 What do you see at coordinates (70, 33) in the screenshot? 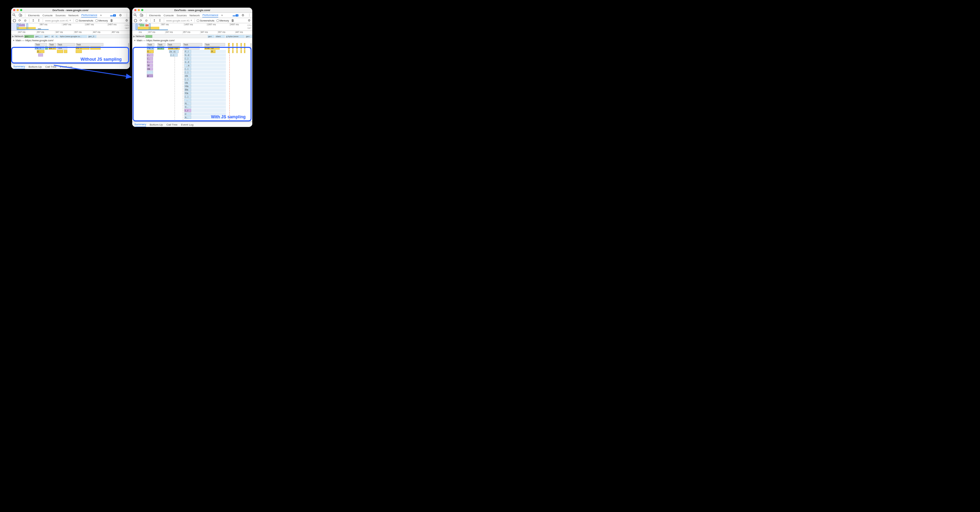
I see `ruler: 247 ms 297 ms 347 ms 397 ms 447 ms 497 m…` at bounding box center [70, 33].